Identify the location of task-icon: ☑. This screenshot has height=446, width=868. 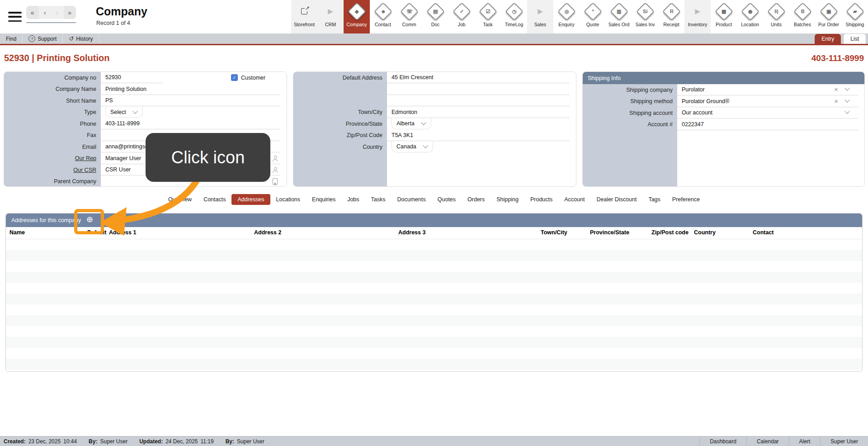
(488, 11).